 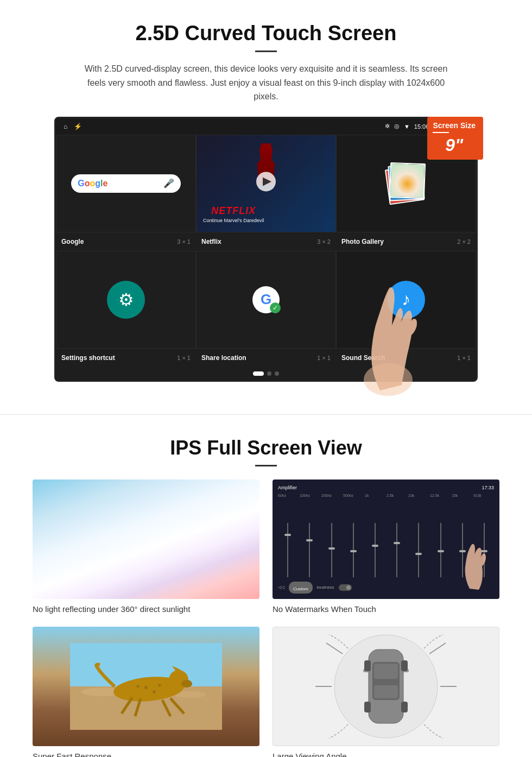 I want to click on freq-500: 500hz, so click(x=353, y=495).